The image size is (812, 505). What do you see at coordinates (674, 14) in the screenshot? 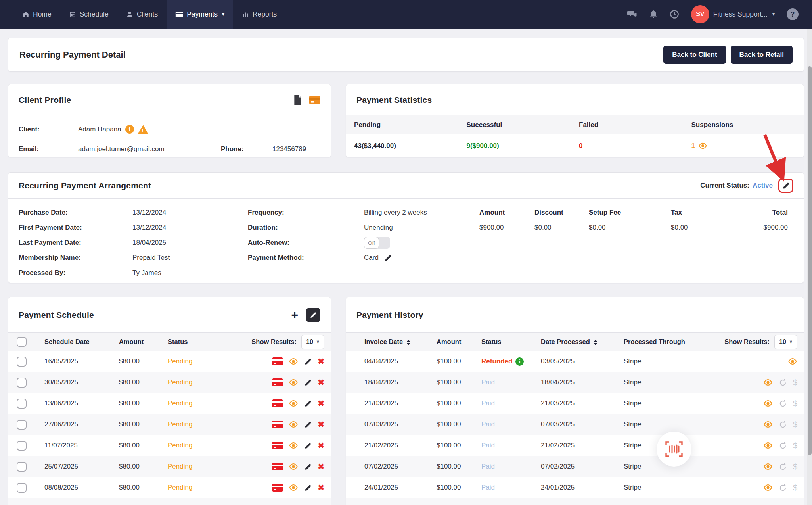
I see `clock-icon` at bounding box center [674, 14].